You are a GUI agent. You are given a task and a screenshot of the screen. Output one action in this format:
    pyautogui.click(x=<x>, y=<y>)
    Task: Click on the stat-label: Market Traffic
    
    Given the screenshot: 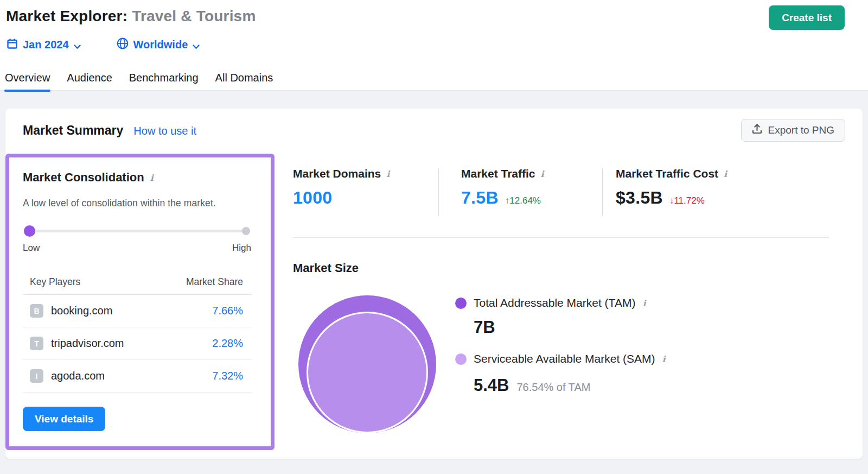 What is the action you would take?
    pyautogui.click(x=498, y=174)
    